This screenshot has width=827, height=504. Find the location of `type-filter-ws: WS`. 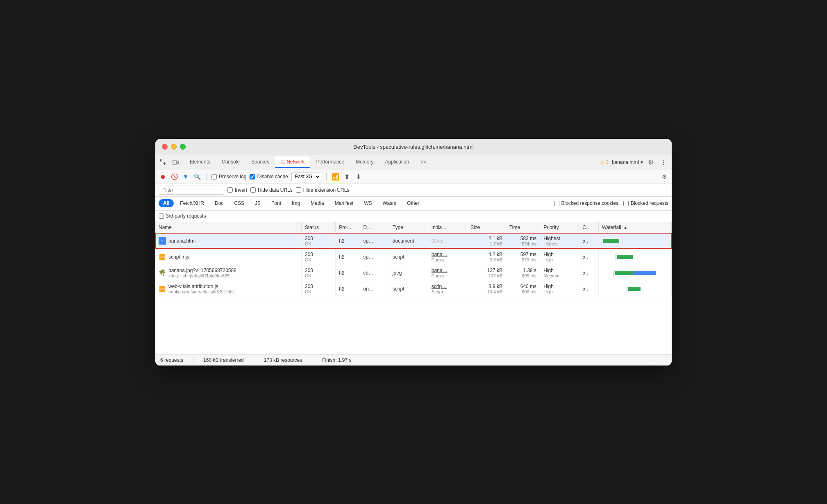

type-filter-ws: WS is located at coordinates (368, 203).